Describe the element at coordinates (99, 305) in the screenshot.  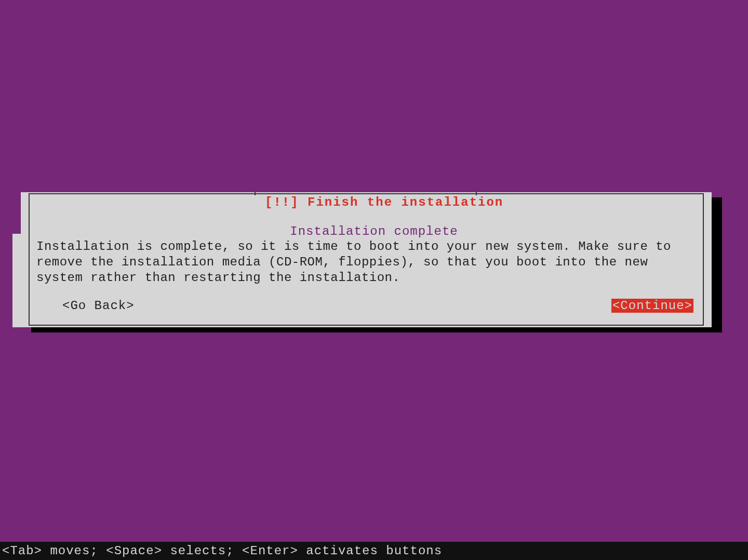
I see `go-back-button: <Go Back>` at that location.